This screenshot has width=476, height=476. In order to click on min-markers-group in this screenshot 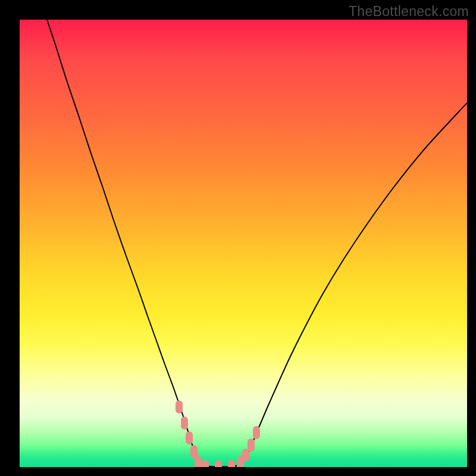, I will do `click(218, 434)`.